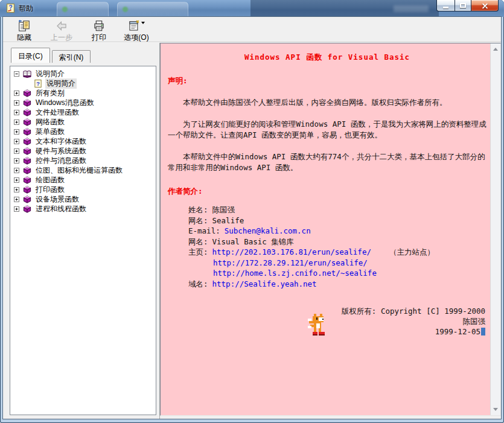  Describe the element at coordinates (143, 23) in the screenshot. I see `dropdown-arrow-icon` at that location.